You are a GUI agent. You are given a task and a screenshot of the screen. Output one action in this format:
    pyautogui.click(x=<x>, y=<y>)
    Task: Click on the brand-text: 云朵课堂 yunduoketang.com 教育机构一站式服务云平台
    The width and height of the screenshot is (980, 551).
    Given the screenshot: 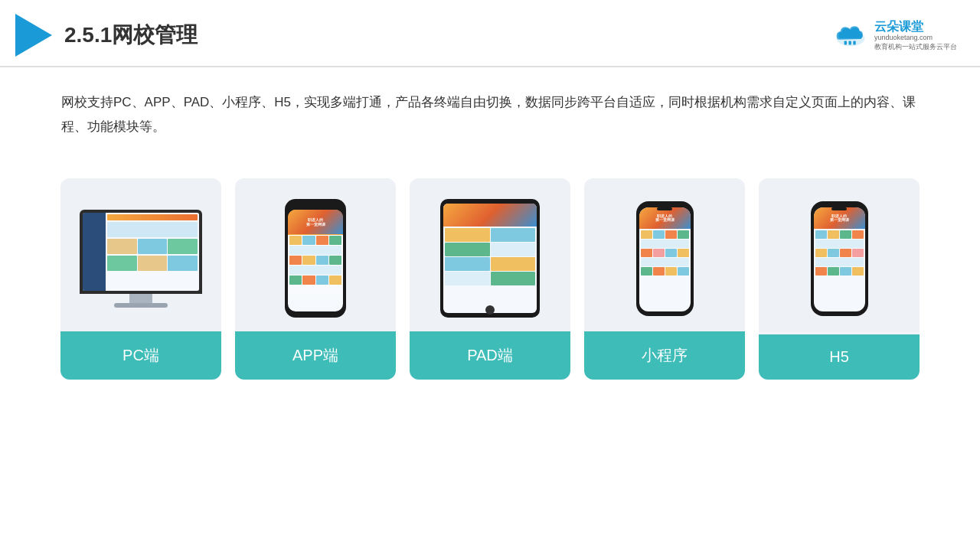 What is the action you would take?
    pyautogui.click(x=916, y=35)
    